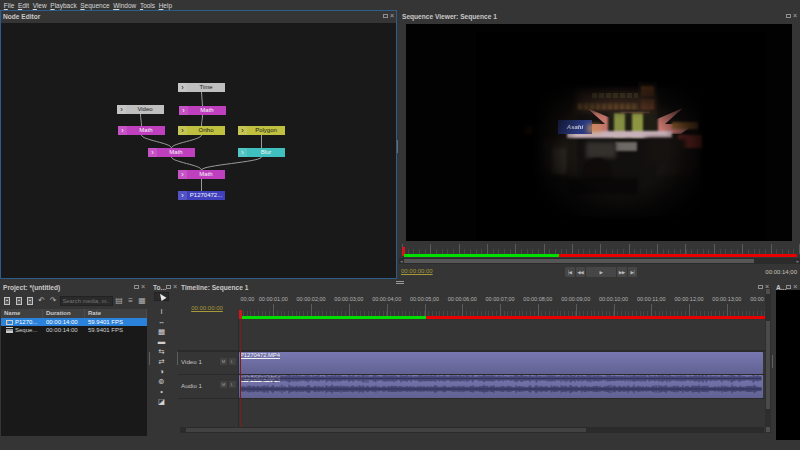  Describe the element at coordinates (788, 365) in the screenshot. I see `audio-monitor-screen` at that location.